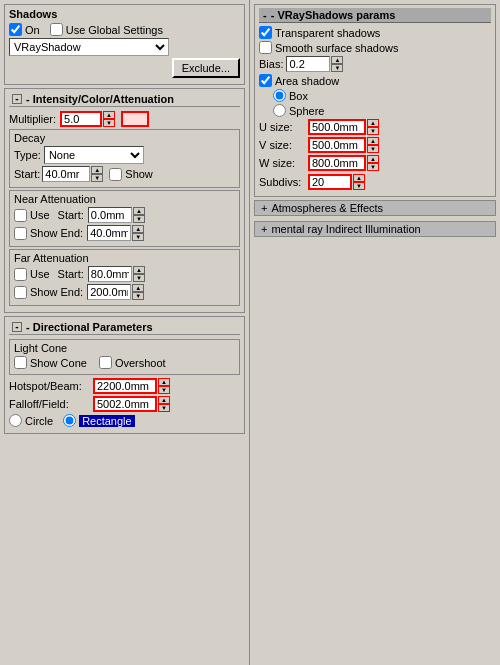 This screenshot has width=500, height=665. Describe the element at coordinates (20, 292) in the screenshot. I see `far-show-checkbox` at that location.